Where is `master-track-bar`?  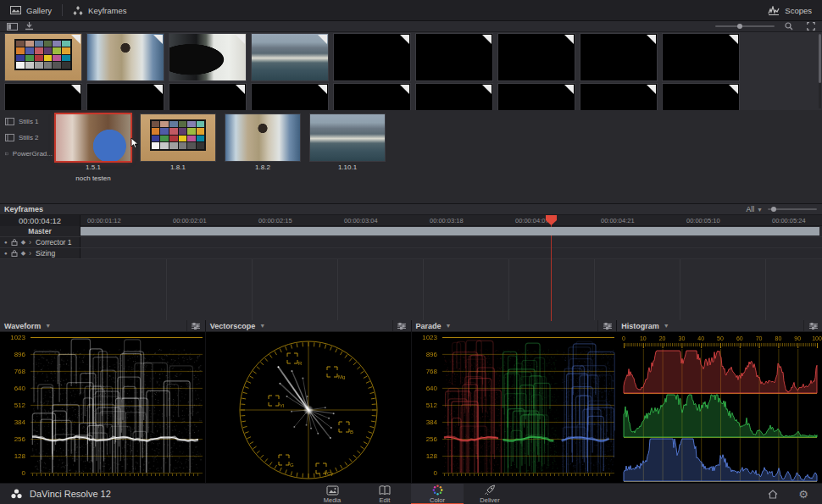 master-track-bar is located at coordinates (450, 231).